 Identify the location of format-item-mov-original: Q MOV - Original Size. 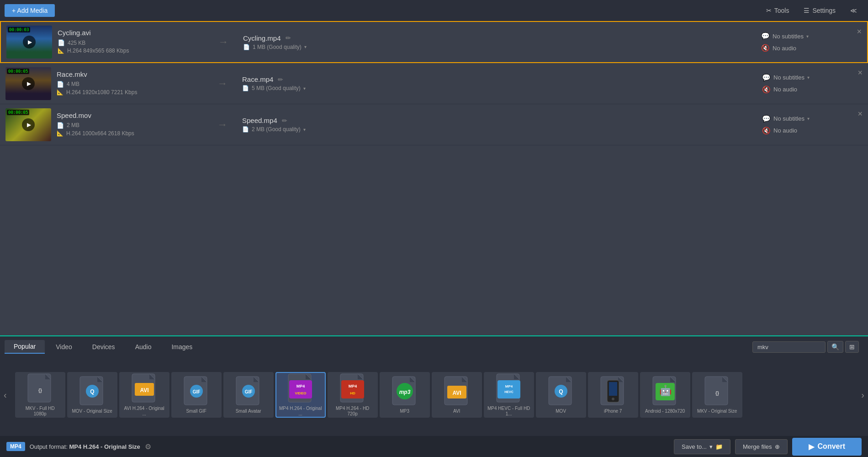
(92, 395).